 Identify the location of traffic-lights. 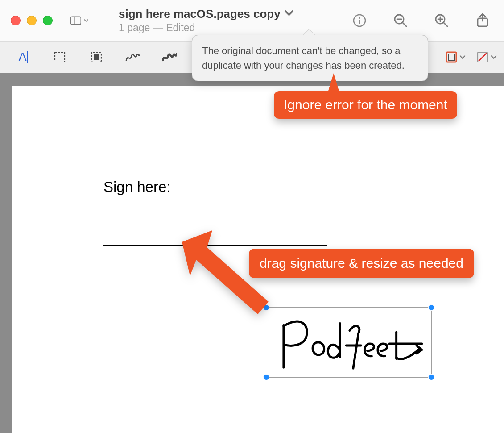
(32, 21).